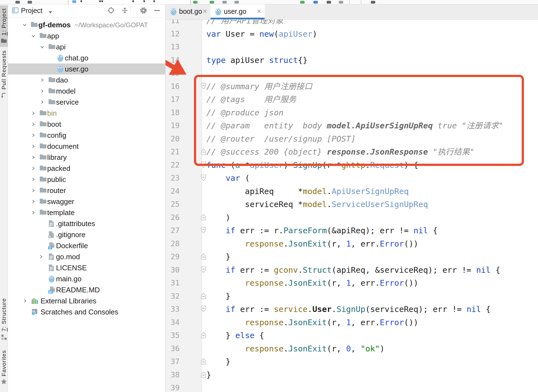  What do you see at coordinates (87, 179) in the screenshot?
I see `tree-item: public` at bounding box center [87, 179].